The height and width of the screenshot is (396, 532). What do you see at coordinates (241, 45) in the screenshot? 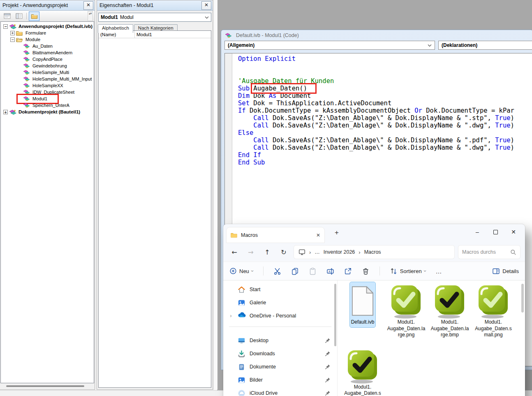
I see `object-dropdown-value: (Allgemein)` at bounding box center [241, 45].